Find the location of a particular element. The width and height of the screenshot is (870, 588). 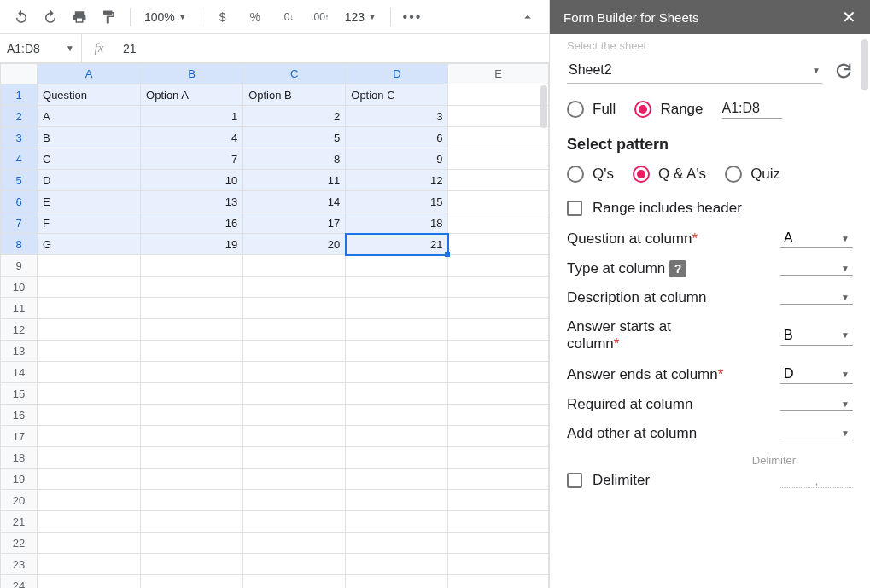

row-header: 7 is located at coordinates (19, 224).